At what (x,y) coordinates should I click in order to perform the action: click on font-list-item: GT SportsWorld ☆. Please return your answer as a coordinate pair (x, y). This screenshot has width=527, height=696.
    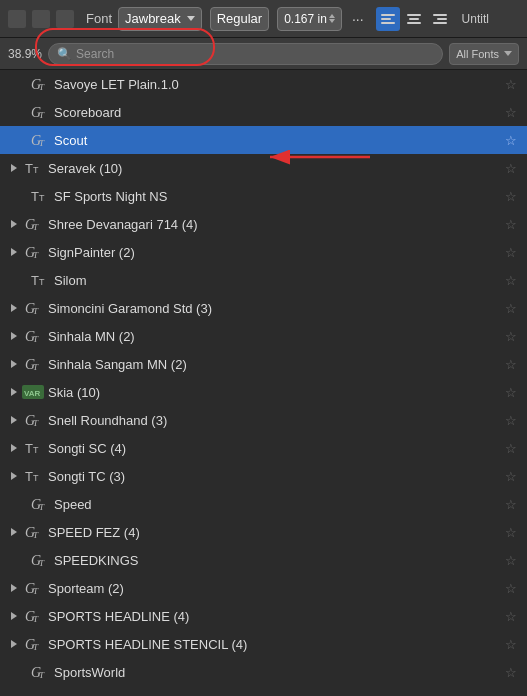
    Looking at the image, I should click on (264, 672).